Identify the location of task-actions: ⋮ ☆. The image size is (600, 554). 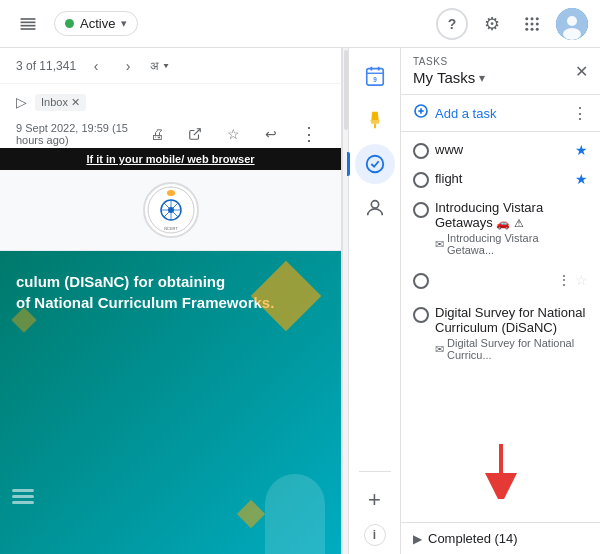
(572, 280).